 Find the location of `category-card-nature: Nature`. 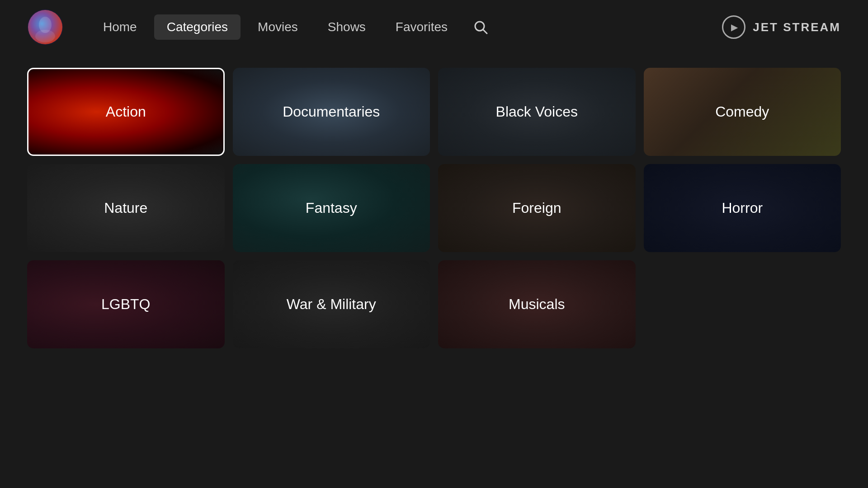

category-card-nature: Nature is located at coordinates (126, 208).